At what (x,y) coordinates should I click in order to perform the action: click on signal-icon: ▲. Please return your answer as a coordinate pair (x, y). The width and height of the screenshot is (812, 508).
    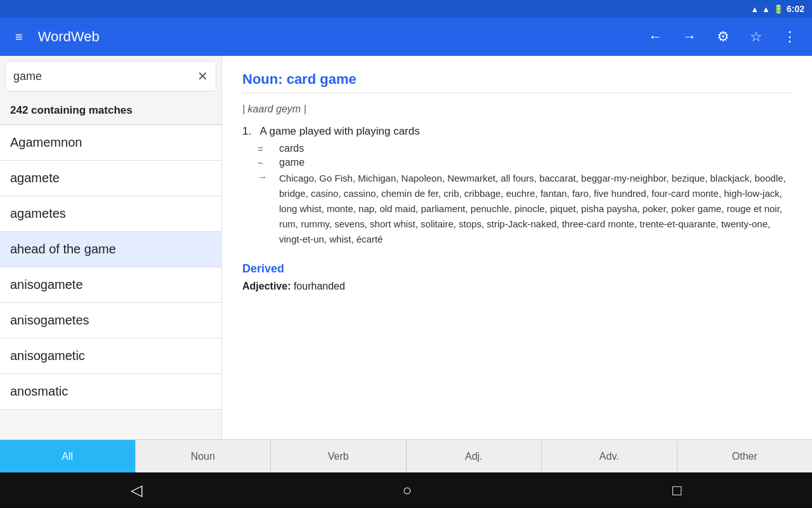
    Looking at the image, I should click on (766, 9).